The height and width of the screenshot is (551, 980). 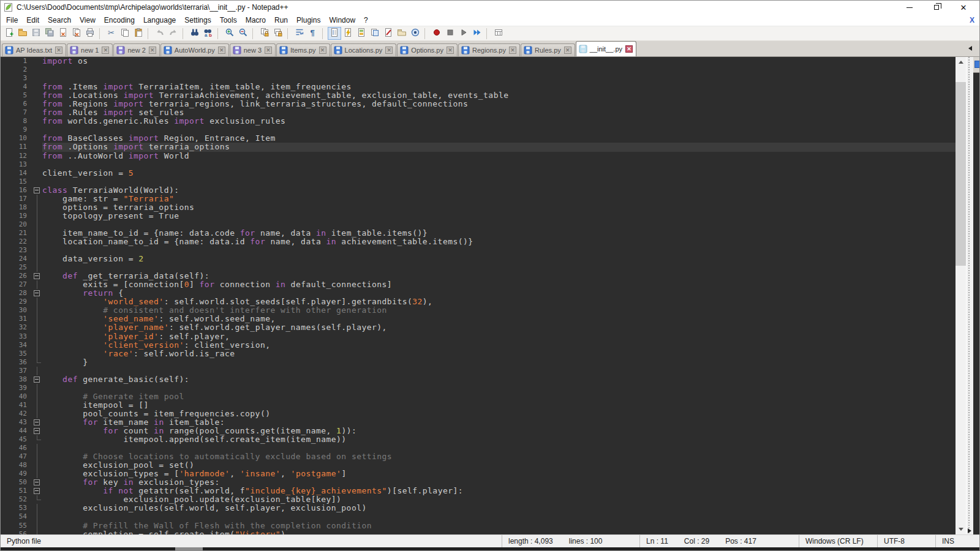 I want to click on customize-toolbar-button, so click(x=499, y=33).